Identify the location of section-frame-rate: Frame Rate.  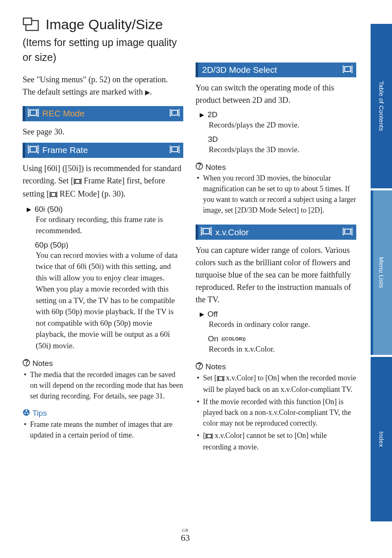
(103, 150).